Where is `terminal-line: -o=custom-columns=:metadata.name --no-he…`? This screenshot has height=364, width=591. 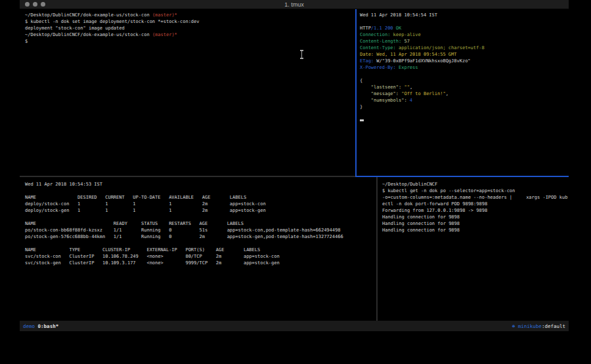
terminal-line: -o=custom-columns=:metadata.name --no-he… is located at coordinates (475, 197).